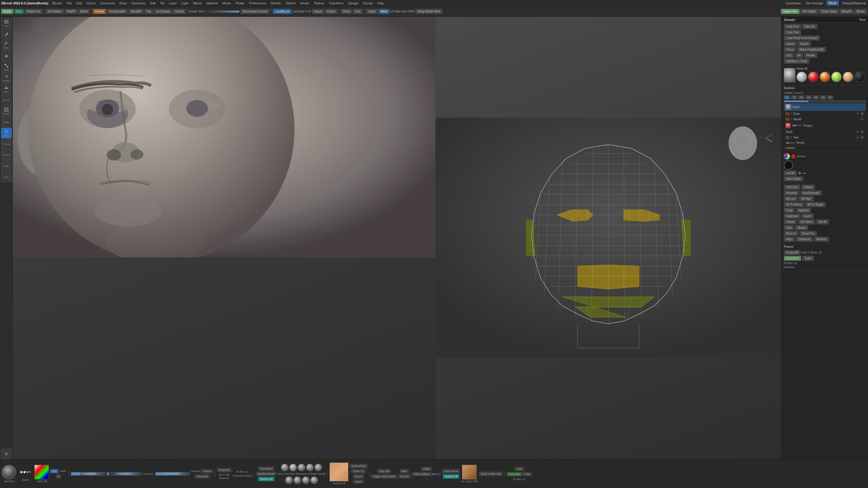  I want to click on draw-btn: Draw, so click(6, 45).